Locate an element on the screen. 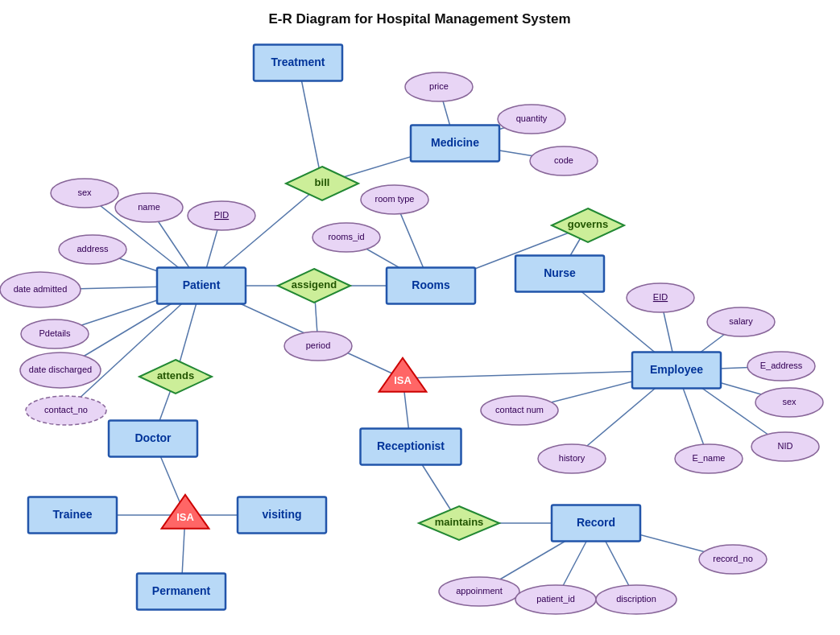 The image size is (840, 635). svg-text: E_address is located at coordinates (781, 365).